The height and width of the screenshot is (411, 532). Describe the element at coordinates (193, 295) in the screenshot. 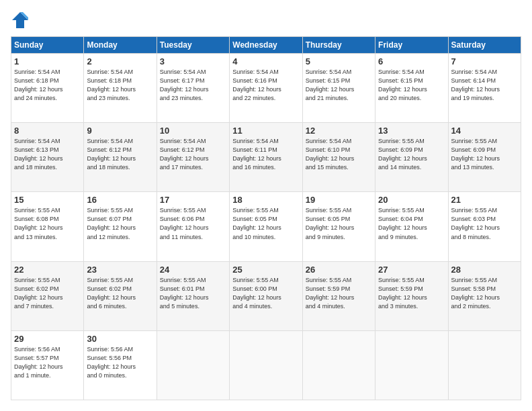

I see `calendar-cell: 24Sunrise: 5:55 AM Sunset: 6:01 PM Dayli…` at that location.